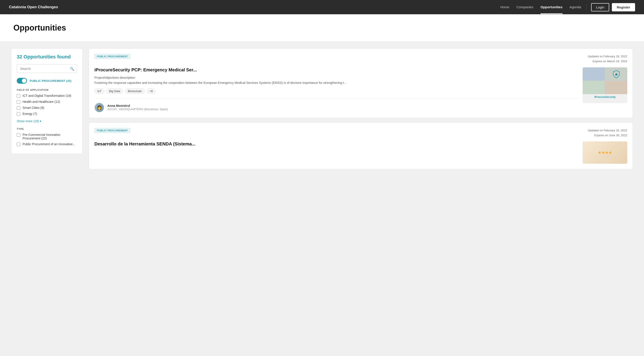 The image size is (644, 356). What do you see at coordinates (361, 90) in the screenshot?
I see `card-body-1: iProcureSecurity PCP: Emergency Medical …` at bounding box center [361, 90].